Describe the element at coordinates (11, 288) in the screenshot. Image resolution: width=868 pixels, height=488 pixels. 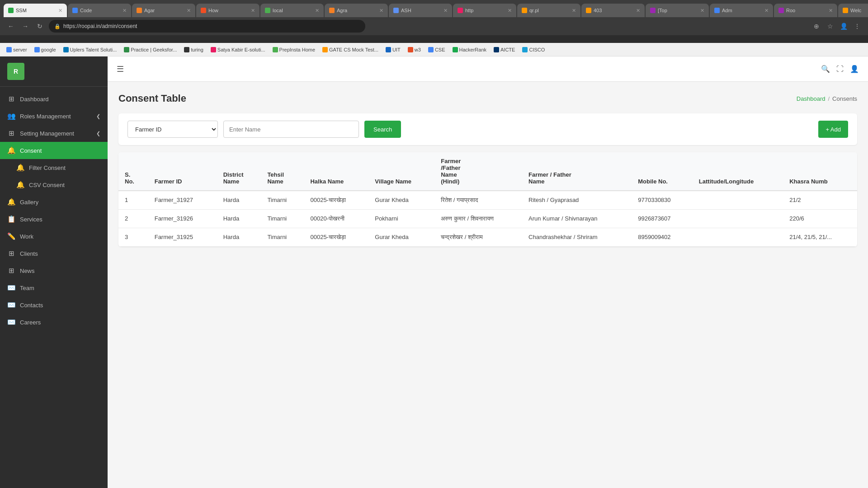
I see `team-icon: ✉️` at that location.